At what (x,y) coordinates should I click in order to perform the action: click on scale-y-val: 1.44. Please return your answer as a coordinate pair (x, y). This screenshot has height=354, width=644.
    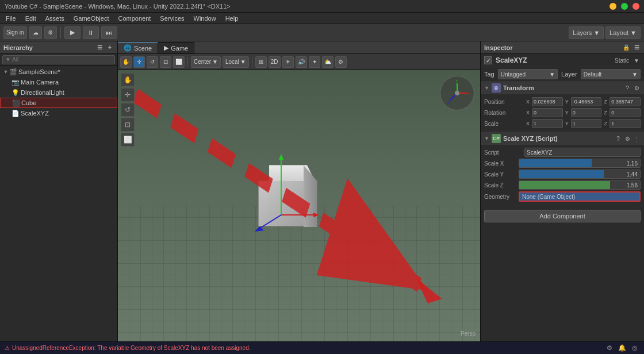
    Looking at the image, I should click on (632, 175).